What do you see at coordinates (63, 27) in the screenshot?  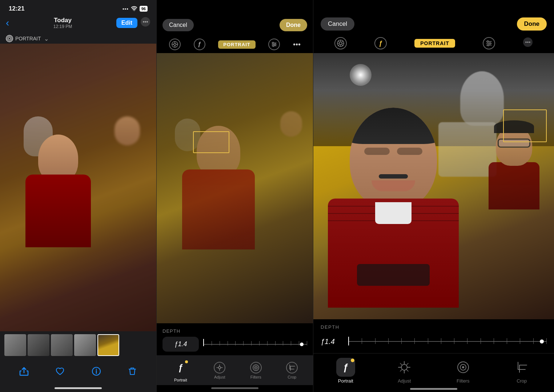 I see `nav-subtitle-text: 12:19 PM` at bounding box center [63, 27].